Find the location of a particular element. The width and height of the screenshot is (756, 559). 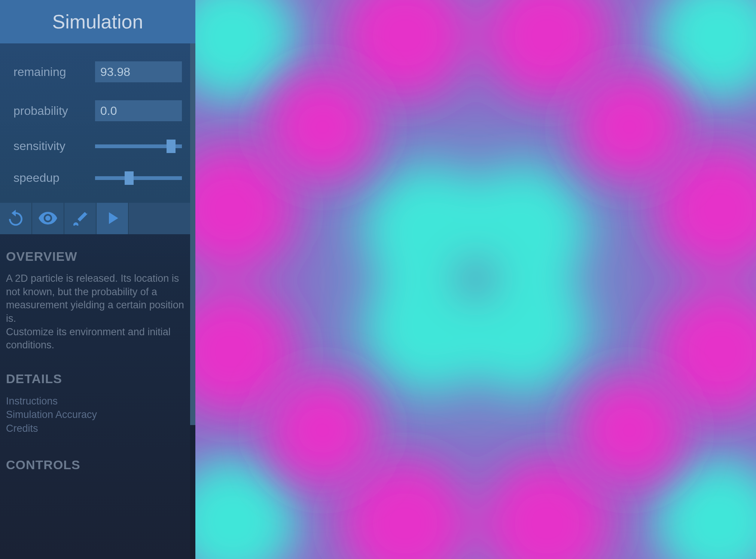

remaining-row: remaining is located at coordinates (98, 72).